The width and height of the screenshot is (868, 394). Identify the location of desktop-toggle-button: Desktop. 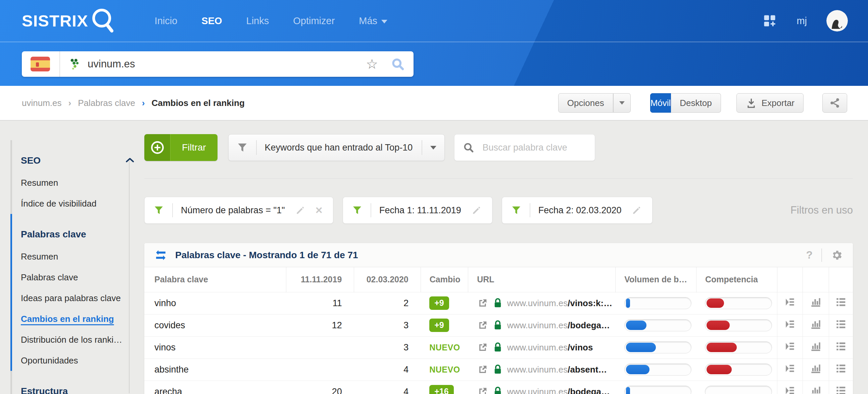
(696, 103).